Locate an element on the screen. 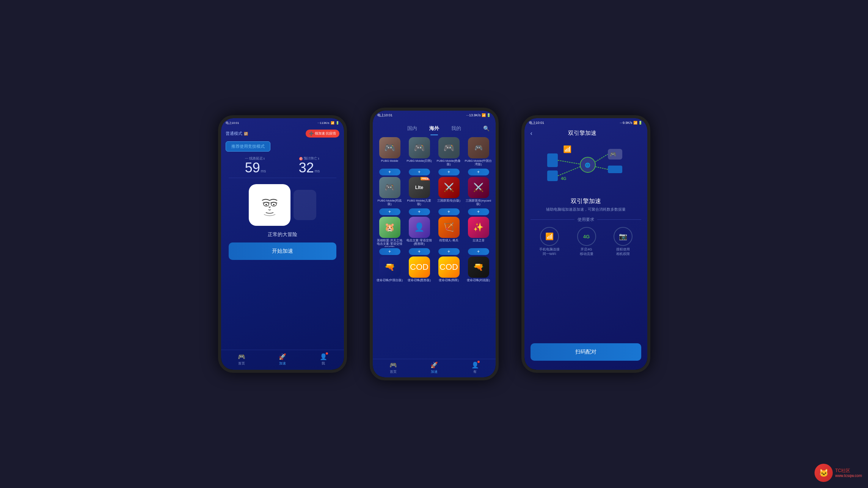 Image resolution: width=868 pixels, height=488 pixels. game-title: 英雄联盟:开天之地 电击文案:零语交情(对试限) is located at coordinates (390, 243).